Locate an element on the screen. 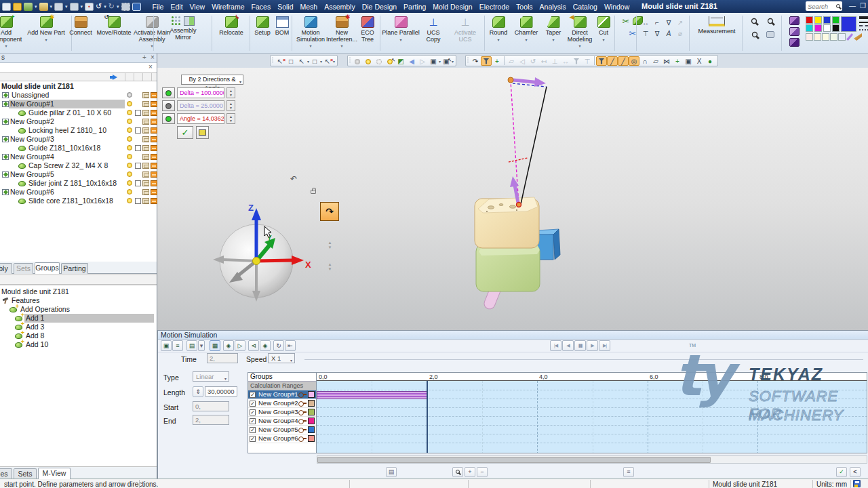 This screenshot has width=868, height=488. tab-assembly: bly is located at coordinates (6, 268).